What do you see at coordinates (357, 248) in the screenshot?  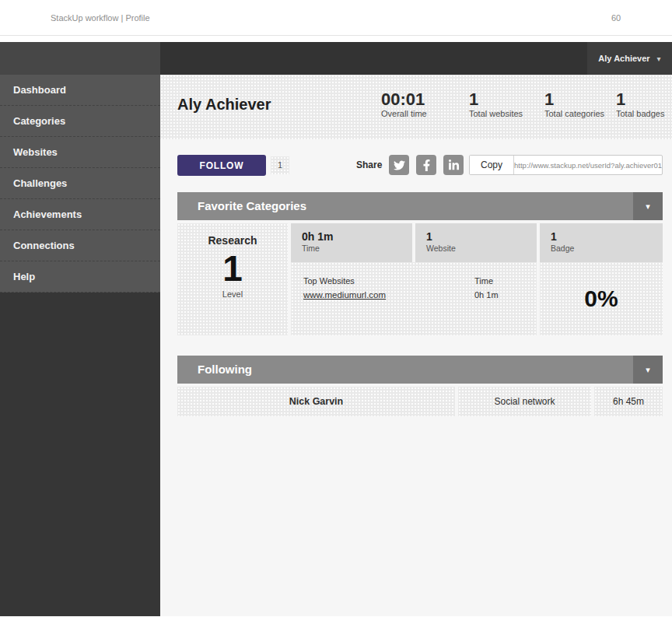 I see `time-label: Time` at bounding box center [357, 248].